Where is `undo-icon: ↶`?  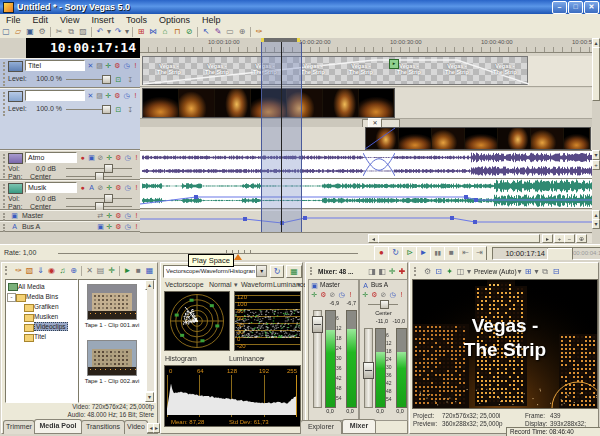 undo-icon: ↶ is located at coordinates (100, 32).